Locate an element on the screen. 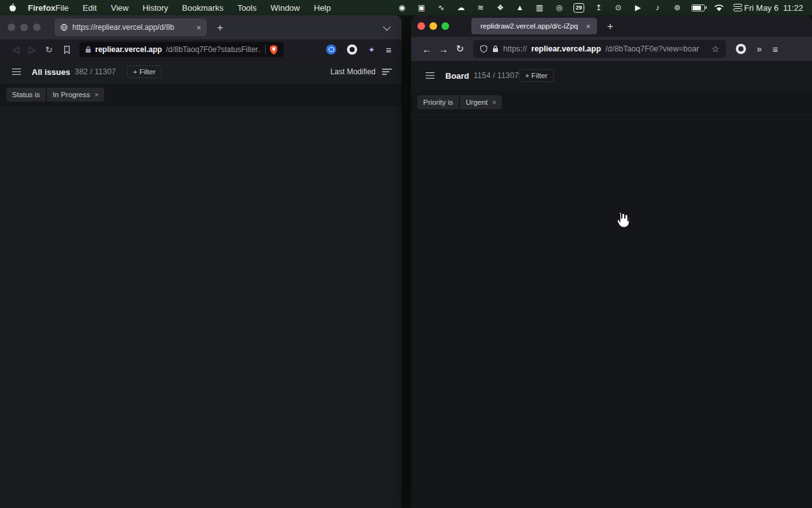 Image resolution: width=812 pixels, height=508 pixels. macos-menu-bar: Firefox FileEditViewHistoryBookmarksTool… is located at coordinates (406, 8).